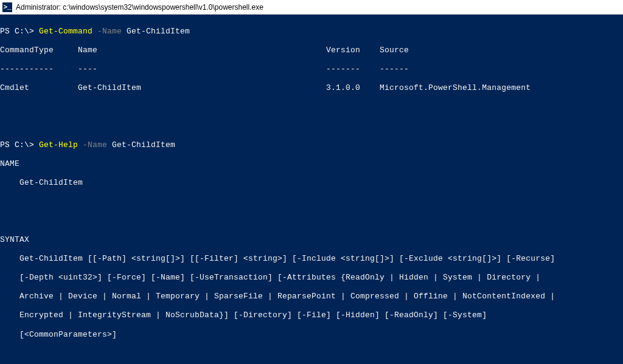  What do you see at coordinates (312, 164) in the screenshot?
I see `help-name-header: NAME` at bounding box center [312, 164].